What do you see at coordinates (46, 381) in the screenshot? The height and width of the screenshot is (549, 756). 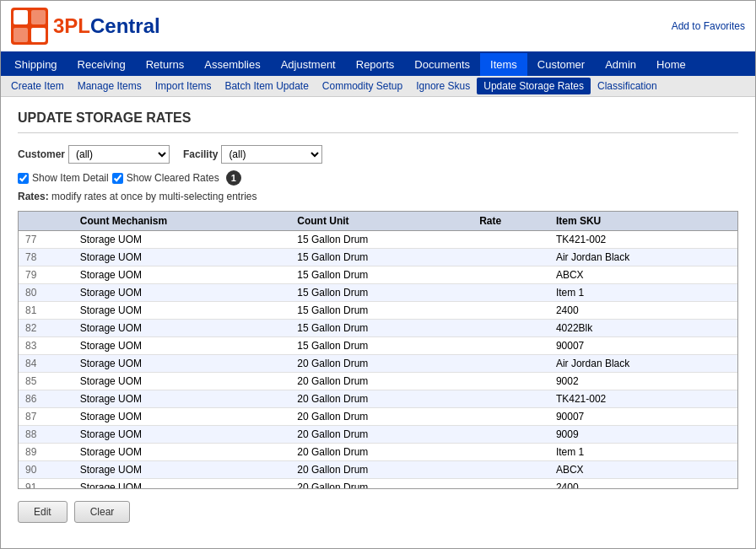 I see `cell-num: 85` at bounding box center [46, 381].